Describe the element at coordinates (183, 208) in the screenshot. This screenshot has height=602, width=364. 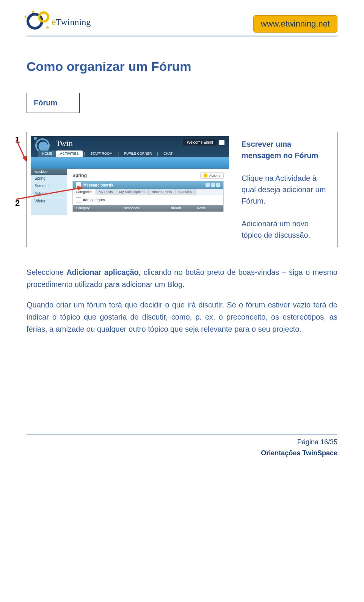
I see `col-threads: Threads` at that location.